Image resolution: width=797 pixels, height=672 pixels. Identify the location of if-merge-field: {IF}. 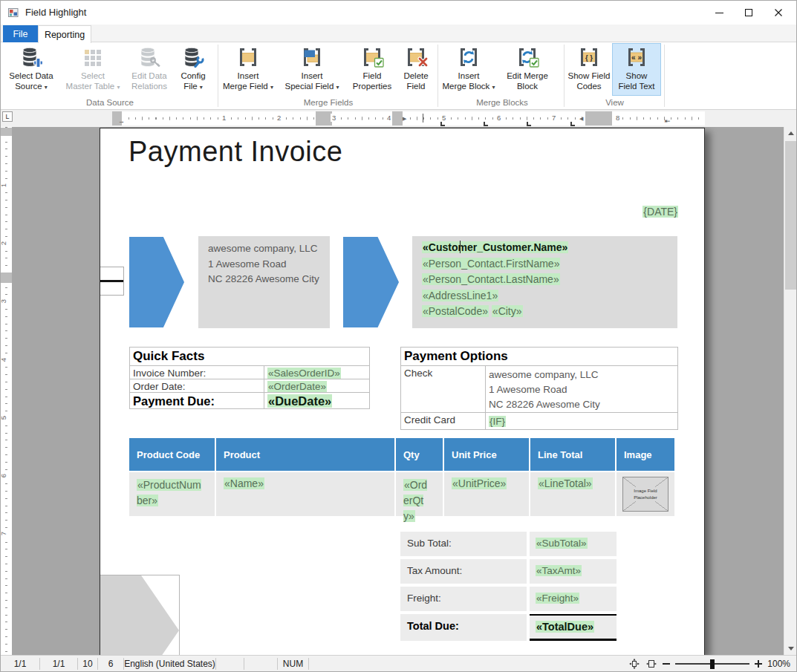
(498, 422).